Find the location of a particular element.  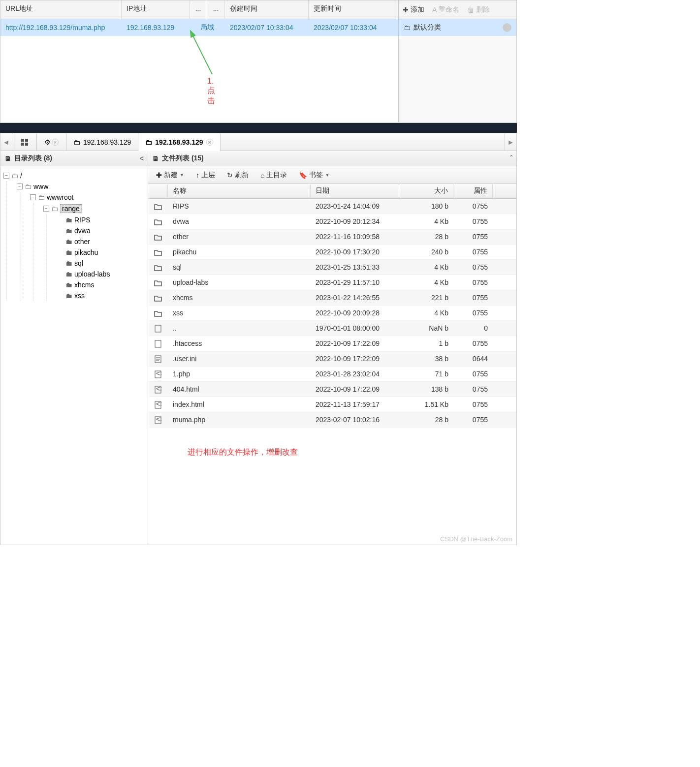

category-item: 🗀 默认分类 is located at coordinates (458, 28).